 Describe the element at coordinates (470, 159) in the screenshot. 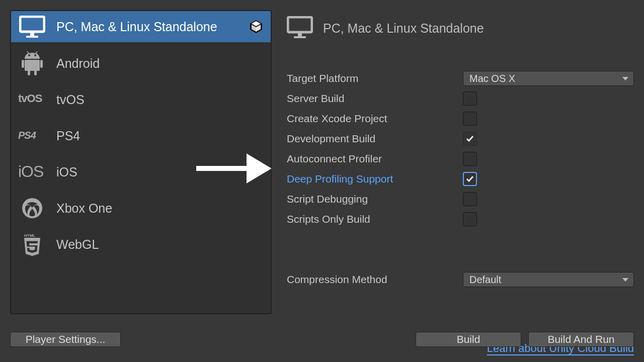

I see `autoconnect-profiler-checkbox` at that location.